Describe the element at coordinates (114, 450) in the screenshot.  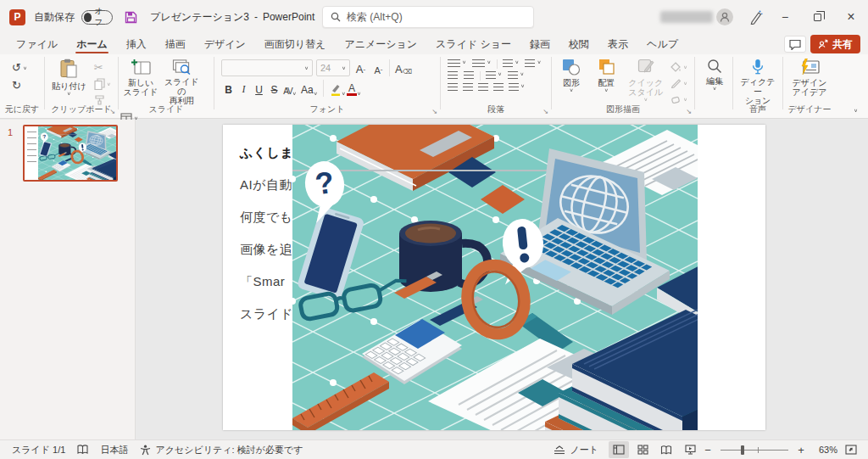
I see `language-indicator: 日本語` at that location.